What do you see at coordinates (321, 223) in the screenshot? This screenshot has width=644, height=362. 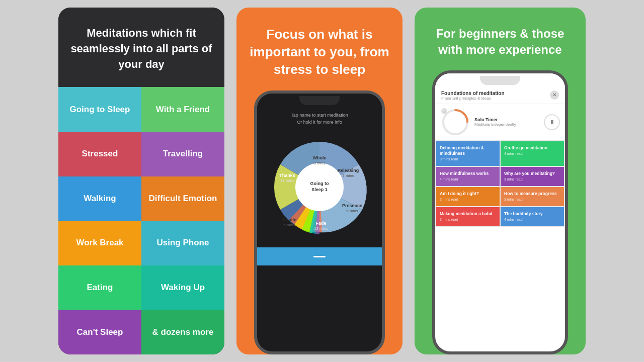 I see `label-fade: Fade` at bounding box center [321, 223].